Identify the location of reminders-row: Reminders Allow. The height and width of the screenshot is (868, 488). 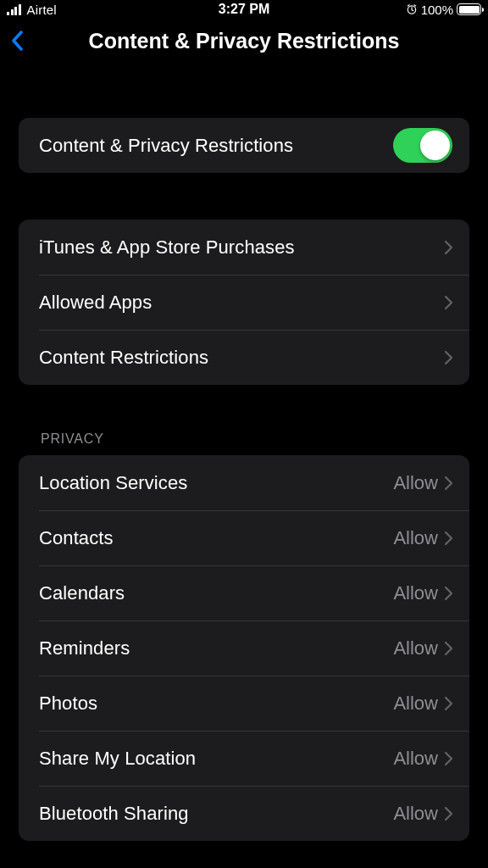
(244, 648).